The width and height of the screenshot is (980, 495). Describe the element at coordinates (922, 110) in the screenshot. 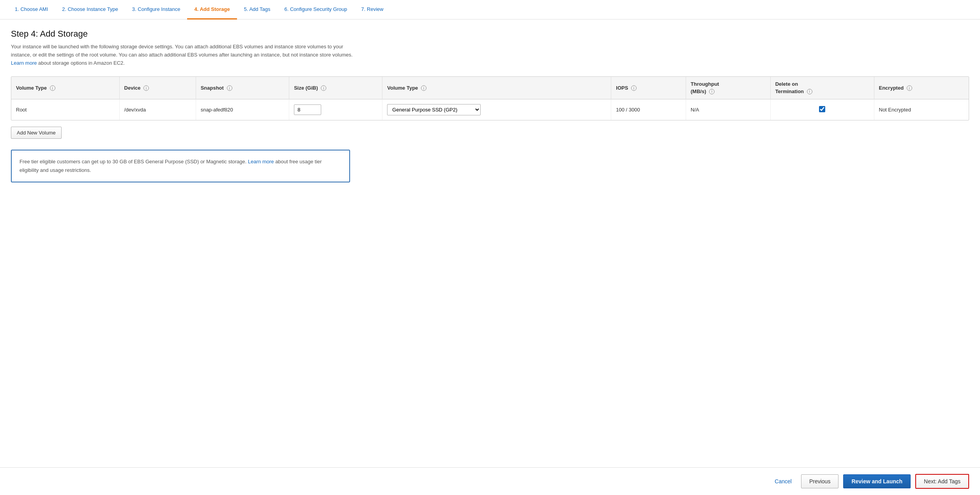

I see `cell-encrypted: Not Encrypted` at that location.